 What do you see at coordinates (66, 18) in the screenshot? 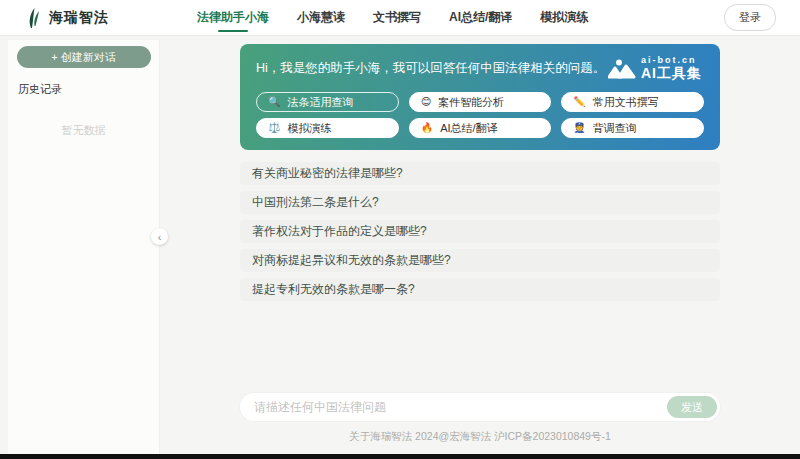
I see `brand: 海瑞智法` at bounding box center [66, 18].